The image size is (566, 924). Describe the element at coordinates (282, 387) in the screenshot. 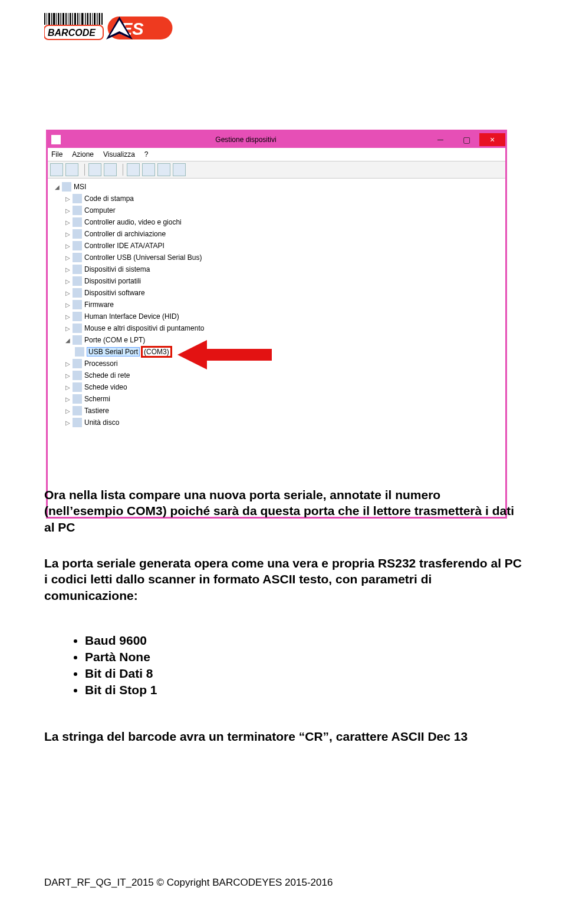

I see `tree-item: ▷Schede video` at that location.